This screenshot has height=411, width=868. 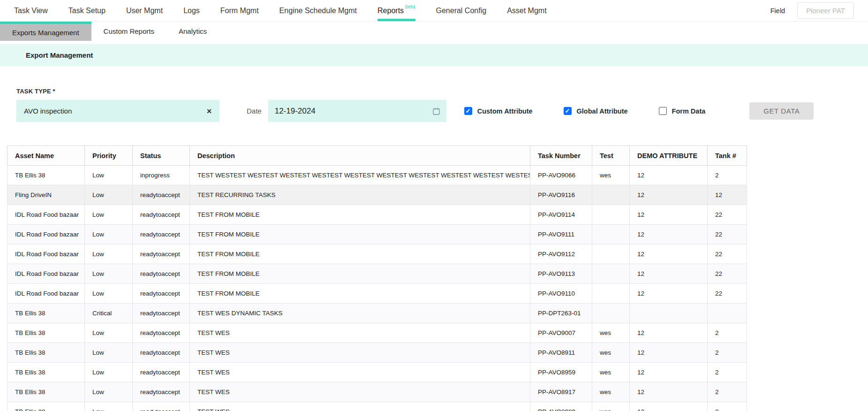 What do you see at coordinates (109, 156) in the screenshot?
I see `column-header-priority: Priority` at bounding box center [109, 156].